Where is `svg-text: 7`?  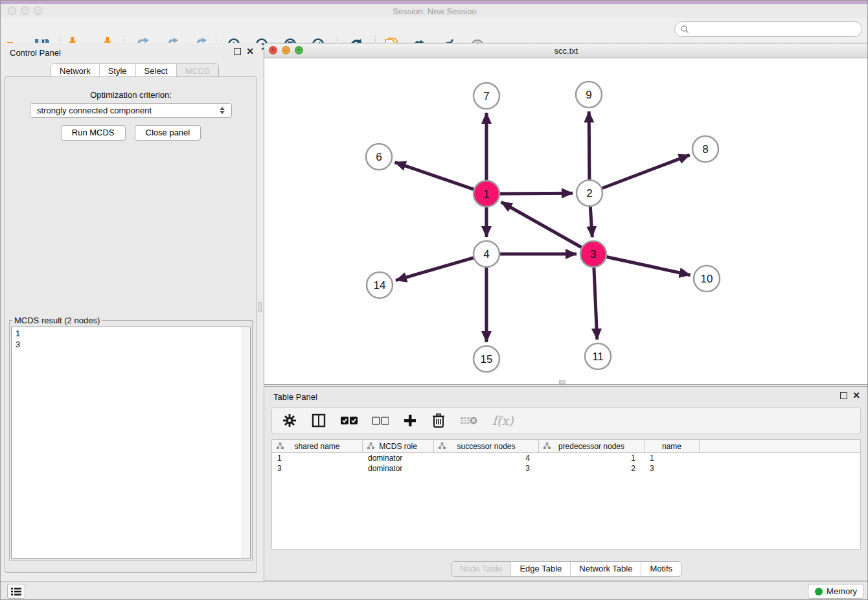
svg-text: 7 is located at coordinates (486, 96).